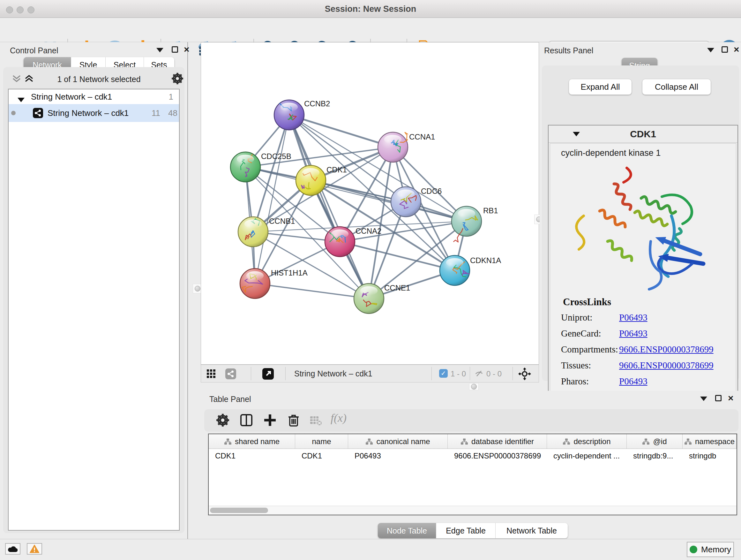 The image size is (741, 560). What do you see at coordinates (475, 224) in the screenshot?
I see `node-RB1: RB1` at bounding box center [475, 224].